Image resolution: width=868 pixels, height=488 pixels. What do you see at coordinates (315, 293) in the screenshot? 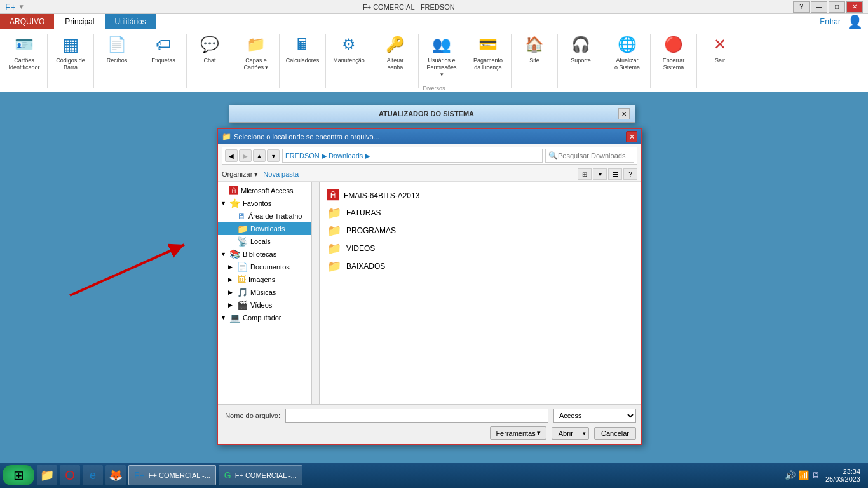
I see `tree-scrollbar` at bounding box center [315, 293].